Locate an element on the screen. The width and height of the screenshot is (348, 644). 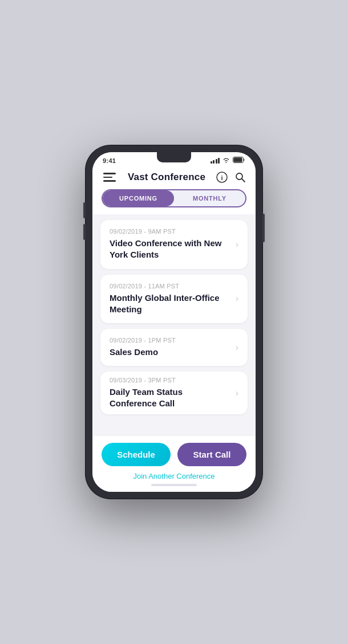
side-button-right is located at coordinates (264, 228).